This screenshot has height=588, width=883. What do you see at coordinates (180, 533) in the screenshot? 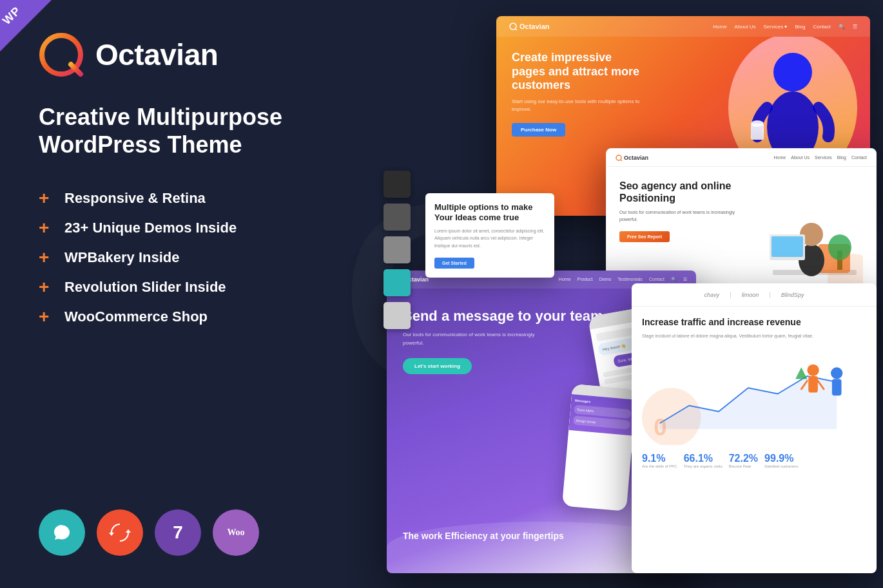
I see `plugin-badges: 7 Woo` at bounding box center [180, 533].